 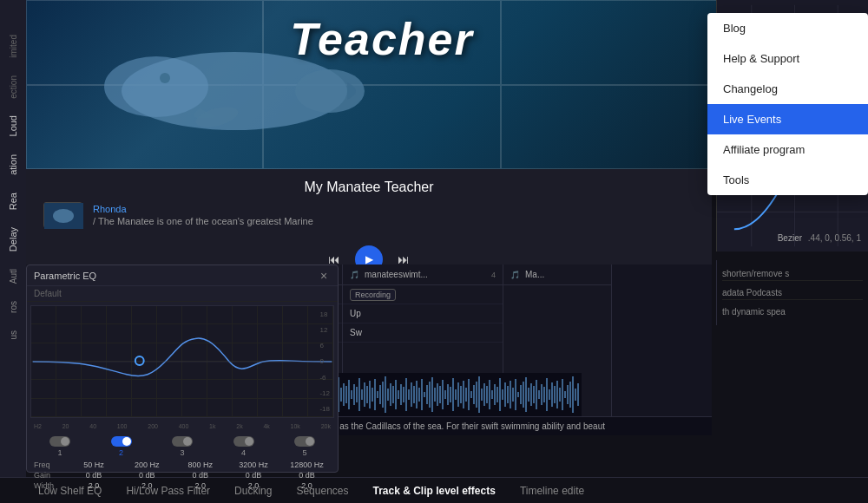 What do you see at coordinates (819, 238) in the screenshot?
I see `bezier-value-label: Bezier .44, 0, 0.56, 1` at bounding box center [819, 238].